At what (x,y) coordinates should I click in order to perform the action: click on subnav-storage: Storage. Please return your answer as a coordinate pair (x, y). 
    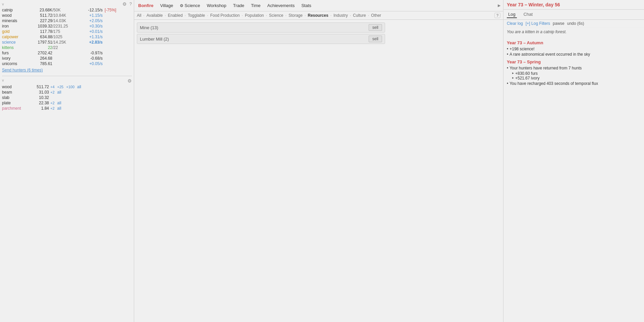
    Looking at the image, I should click on (296, 15).